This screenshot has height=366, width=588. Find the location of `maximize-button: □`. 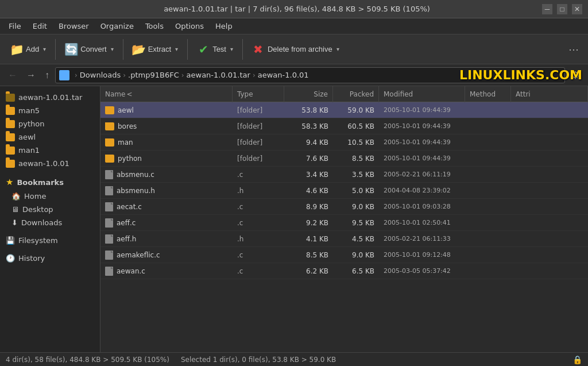

maximize-button: □ is located at coordinates (562, 9).